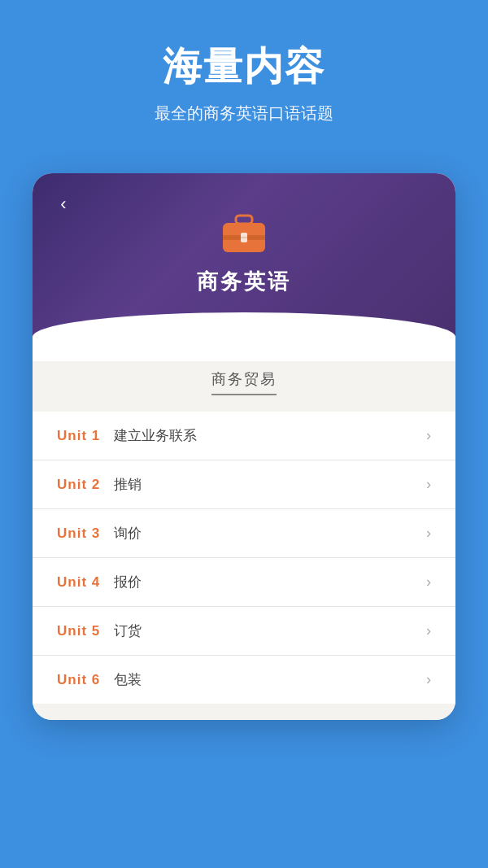 This screenshot has height=868, width=488. I want to click on unit-name-1: 建立业务联系, so click(270, 436).